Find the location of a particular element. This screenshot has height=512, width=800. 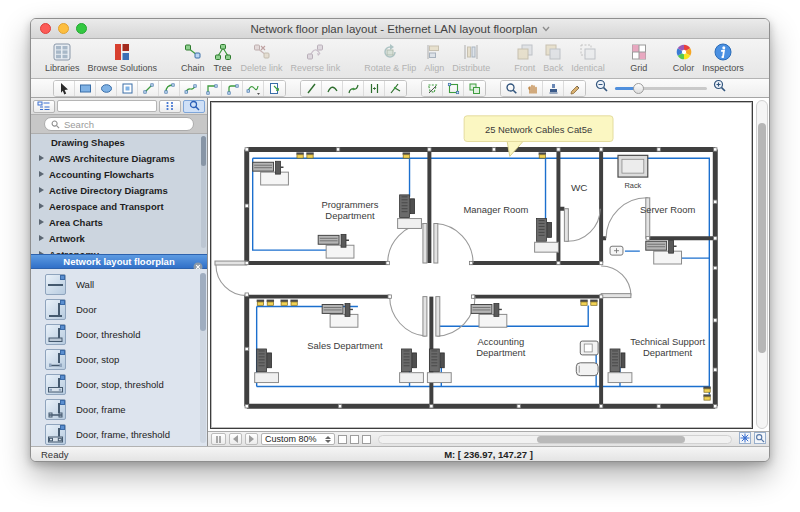

sidebar-filter-field is located at coordinates (107, 106).